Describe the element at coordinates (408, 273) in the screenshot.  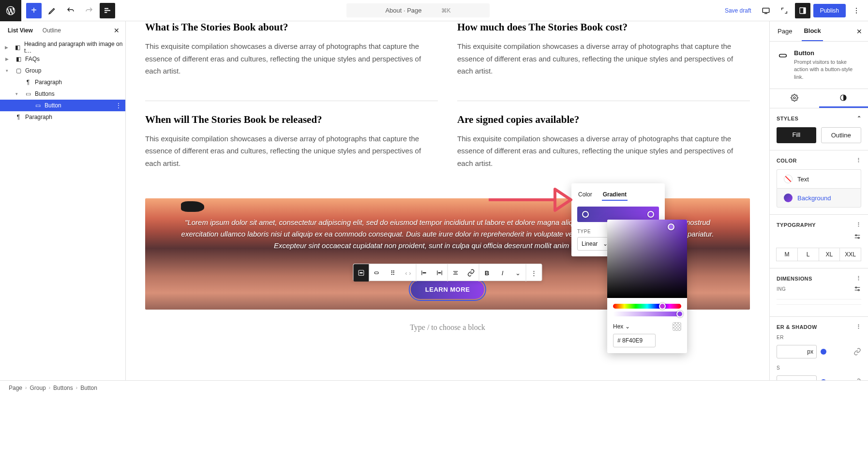
I see `move-icon: ‹ ›` at that location.